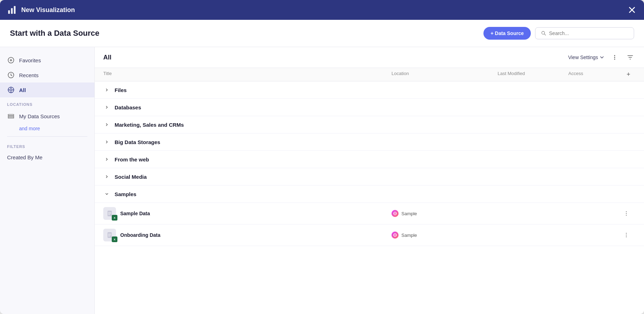 The height and width of the screenshot is (314, 644). Describe the element at coordinates (131, 177) in the screenshot. I see `category-social-media-label: Social Media` at that location.